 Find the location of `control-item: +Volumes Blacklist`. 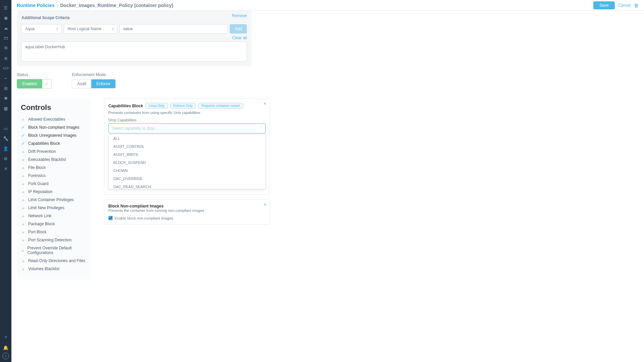

control-item: +Volumes Blacklist is located at coordinates (54, 269).